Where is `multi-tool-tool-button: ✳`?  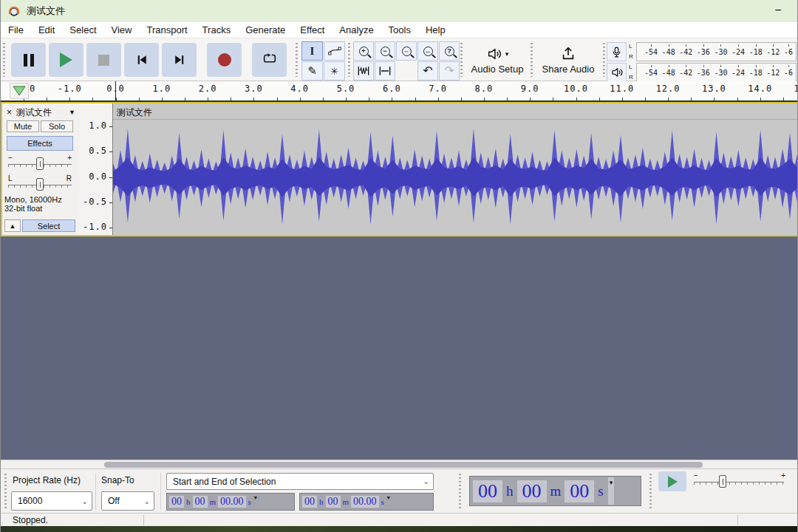
multi-tool-tool-button: ✳ is located at coordinates (334, 71).